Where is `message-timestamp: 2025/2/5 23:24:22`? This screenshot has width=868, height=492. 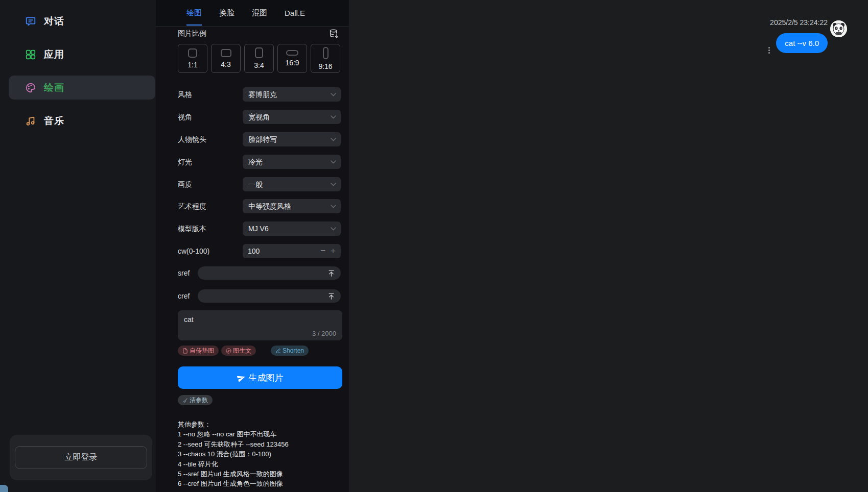
message-timestamp: 2025/2/5 23:24:22 is located at coordinates (799, 22).